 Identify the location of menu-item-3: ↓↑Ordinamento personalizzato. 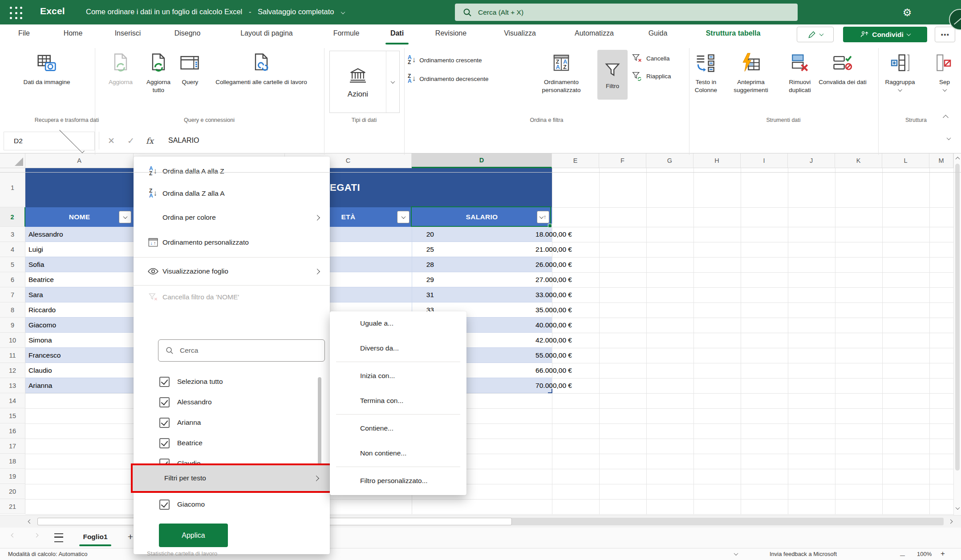
(231, 242).